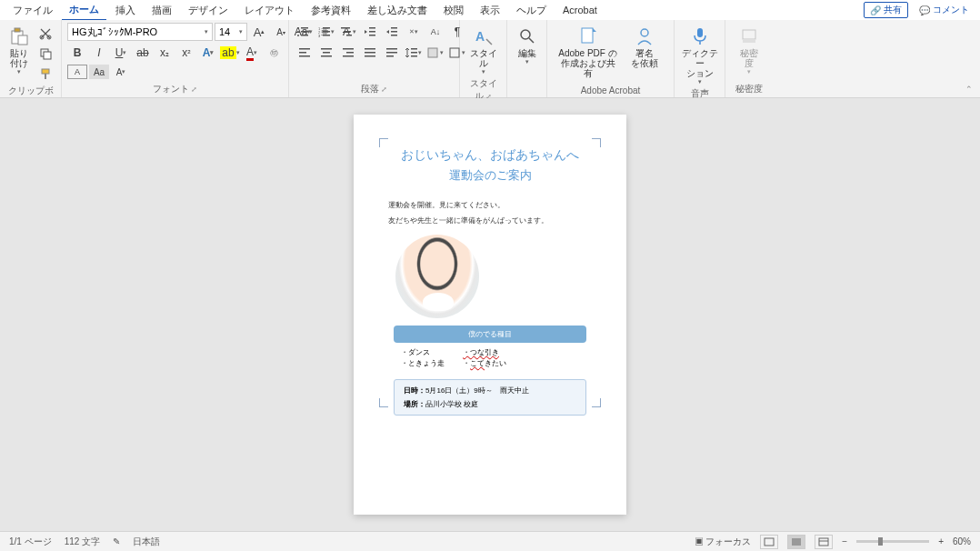  Describe the element at coordinates (231, 32) in the screenshot. I see `font-size-combo: 14▾` at that location.